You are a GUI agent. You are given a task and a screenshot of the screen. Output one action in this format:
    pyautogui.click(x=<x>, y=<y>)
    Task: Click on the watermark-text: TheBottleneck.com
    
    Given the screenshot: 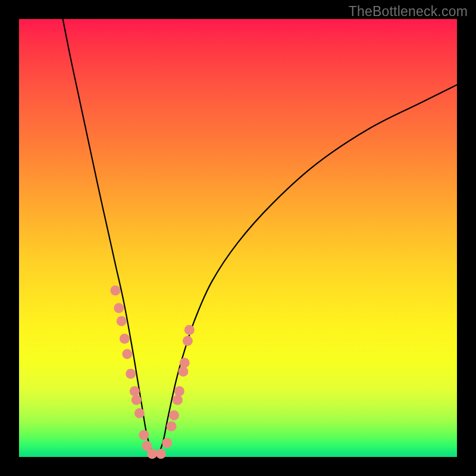 What is the action you would take?
    pyautogui.click(x=408, y=12)
    